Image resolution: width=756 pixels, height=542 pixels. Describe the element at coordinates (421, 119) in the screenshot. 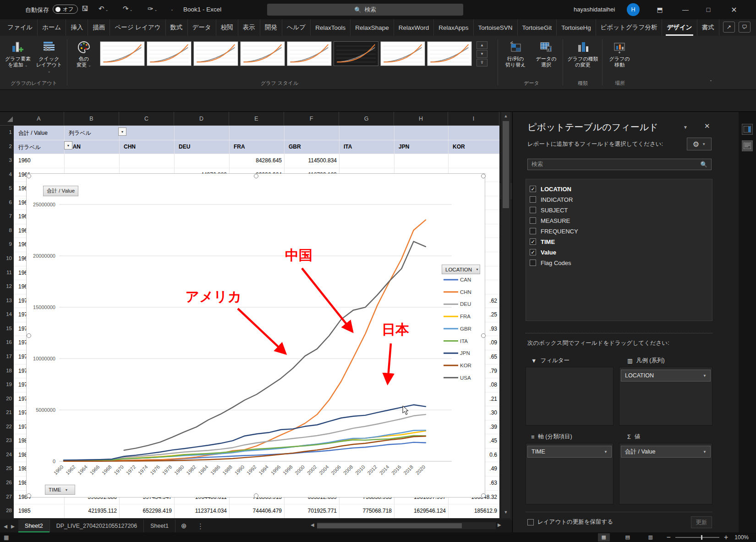

I see `column-header-H: H` at that location.